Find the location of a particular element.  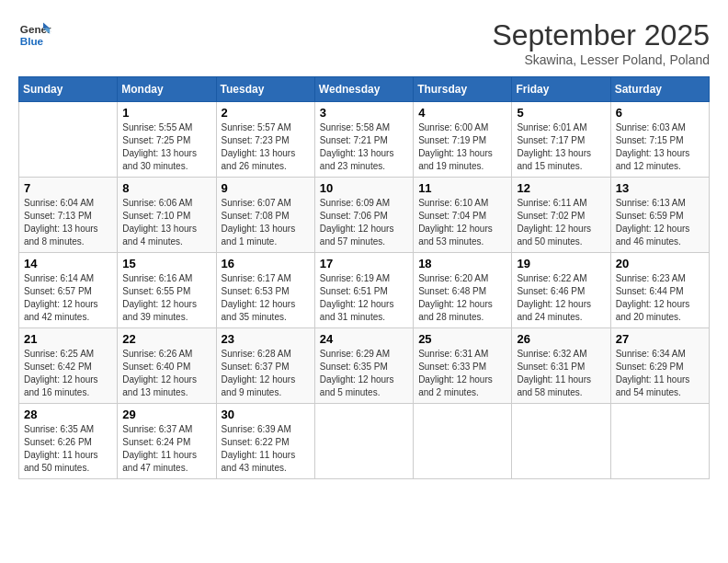

day-number: 14 is located at coordinates (68, 263).